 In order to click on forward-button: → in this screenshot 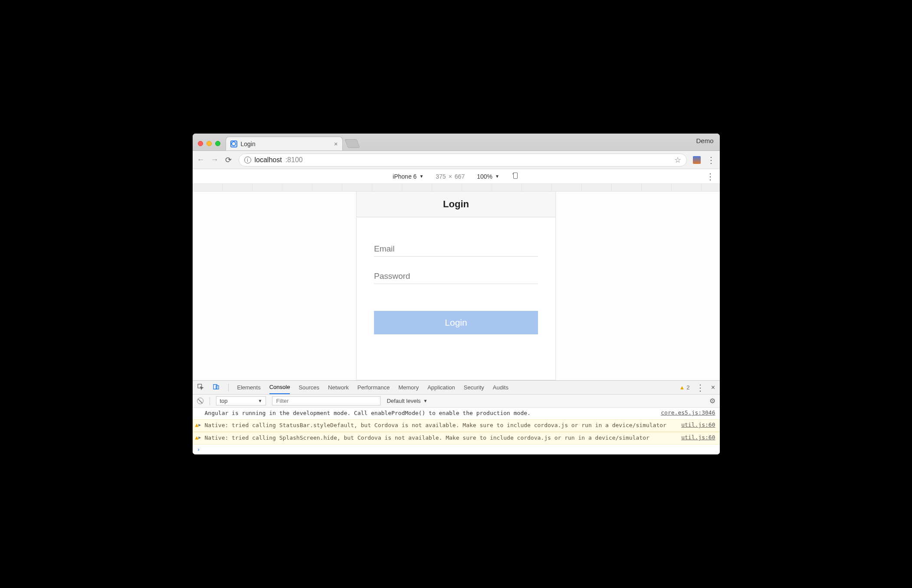, I will do `click(215, 160)`.